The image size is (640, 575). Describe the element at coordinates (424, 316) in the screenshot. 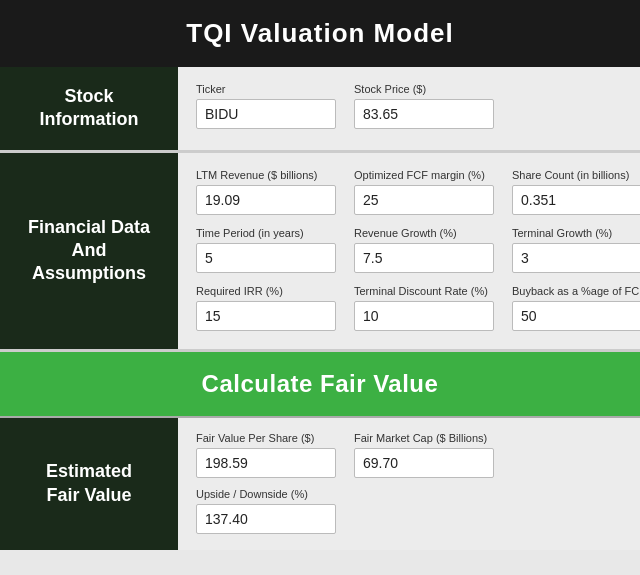

I see `terminal-discount-input` at that location.